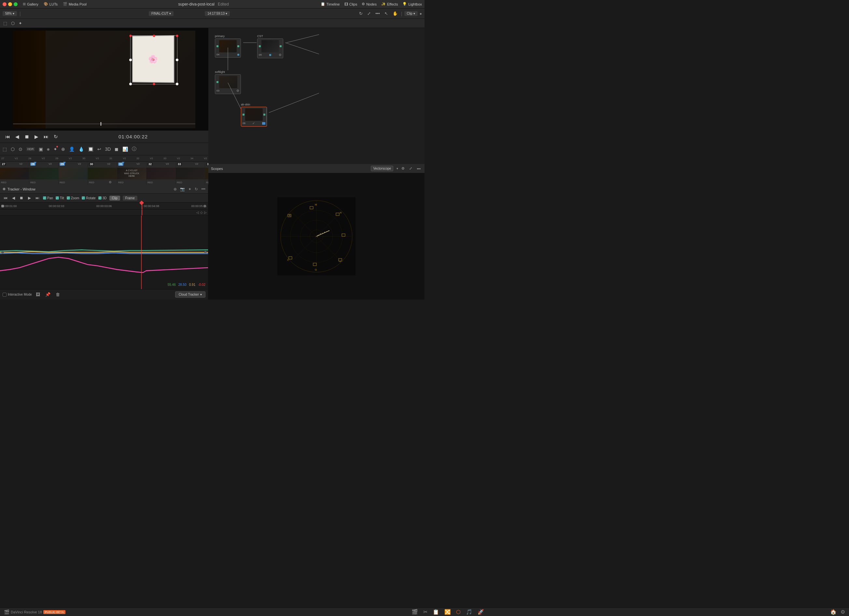 This screenshot has width=849, height=616. Describe the element at coordinates (46, 137) in the screenshot. I see `go-to-end-button: ⏭` at that location.